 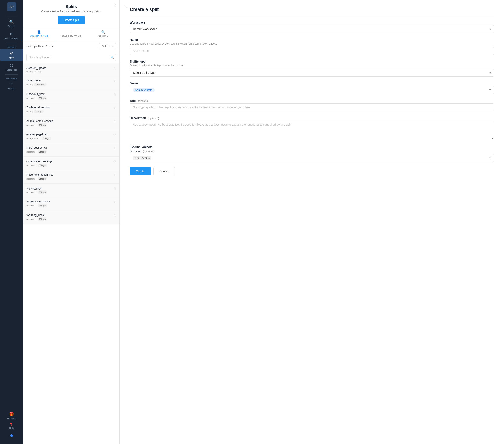 What do you see at coordinates (12, 78) in the screenshot?
I see `measure-section-label: MEASURE` at bounding box center [12, 78].